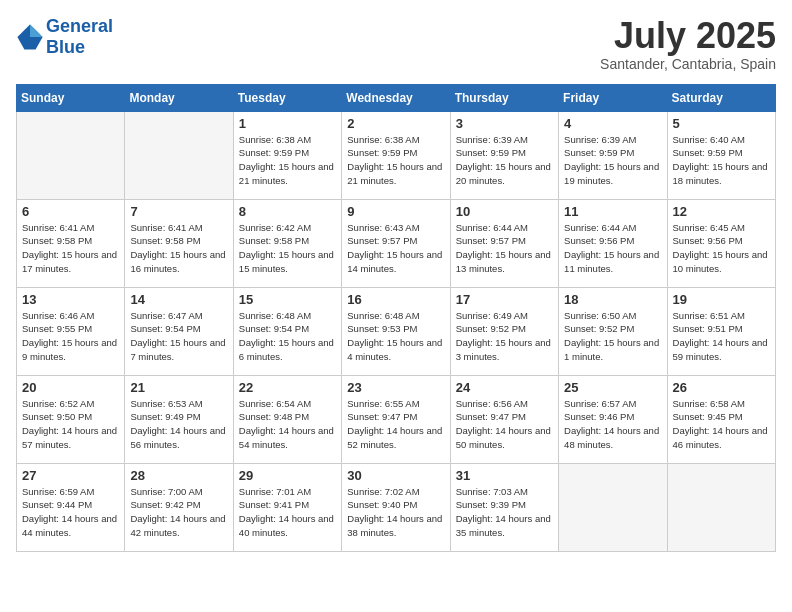  I want to click on day-info: Sunrise: 6:54 AM Sunset: 9:48 PM Dayligh…, so click(288, 424).